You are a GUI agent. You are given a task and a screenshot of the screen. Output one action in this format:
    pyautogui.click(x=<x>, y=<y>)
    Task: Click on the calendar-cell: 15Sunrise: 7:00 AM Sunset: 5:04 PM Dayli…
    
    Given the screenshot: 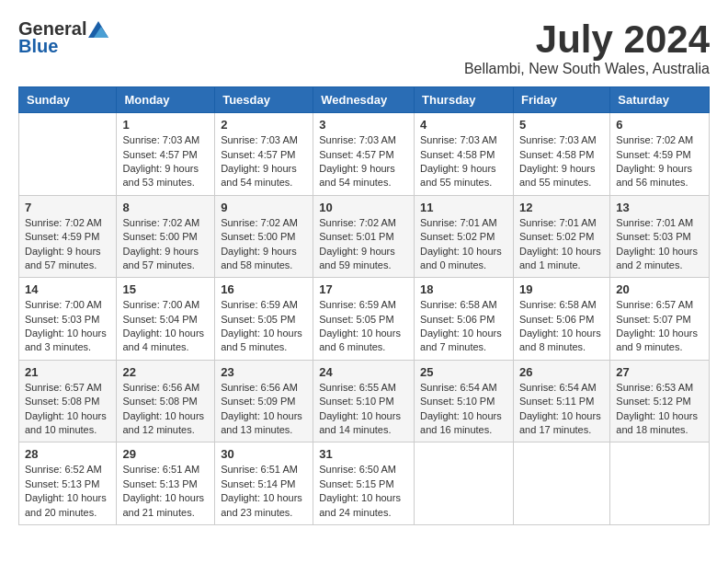 What is the action you would take?
    pyautogui.click(x=165, y=319)
    